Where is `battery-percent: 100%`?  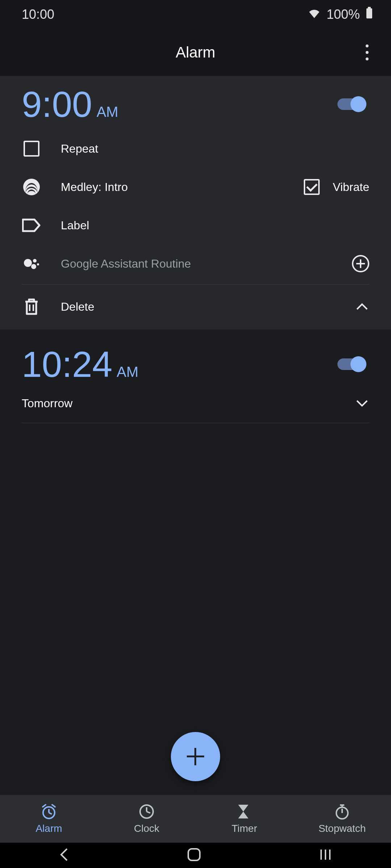 battery-percent: 100% is located at coordinates (343, 14).